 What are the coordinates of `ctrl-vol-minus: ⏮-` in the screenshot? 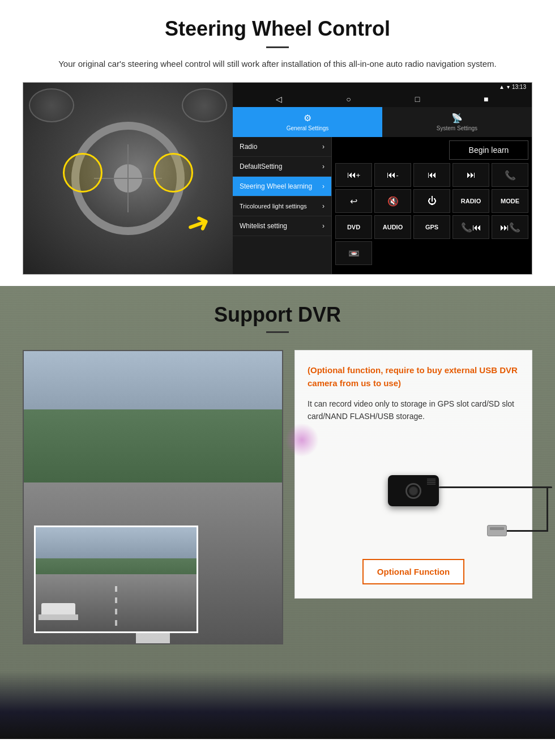 It's located at (393, 175).